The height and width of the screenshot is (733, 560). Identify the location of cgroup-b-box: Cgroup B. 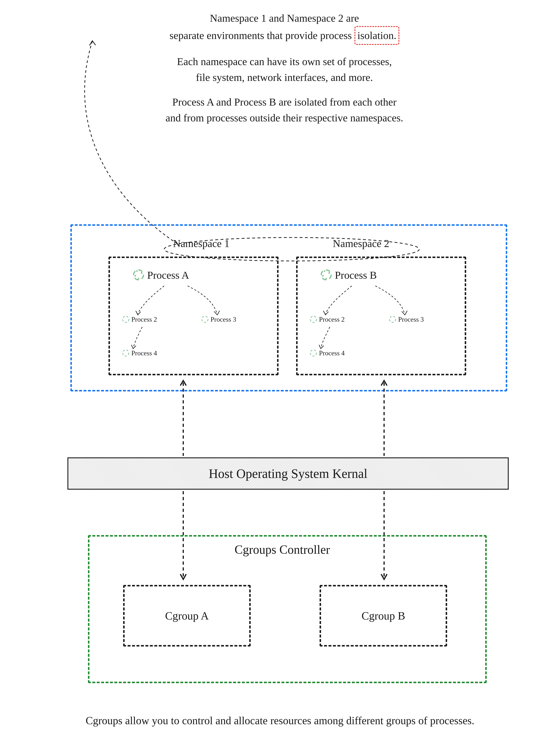
(383, 616).